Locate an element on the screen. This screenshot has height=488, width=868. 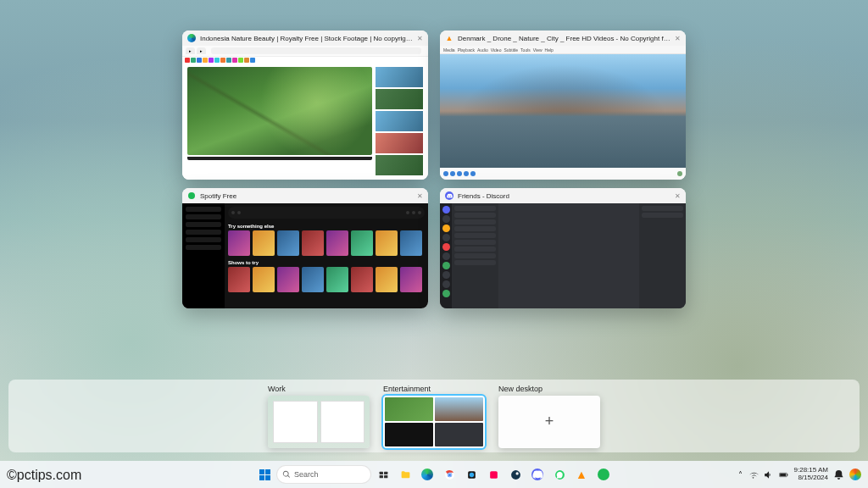
chevron-up-icon: ˄ is located at coordinates (741, 474).